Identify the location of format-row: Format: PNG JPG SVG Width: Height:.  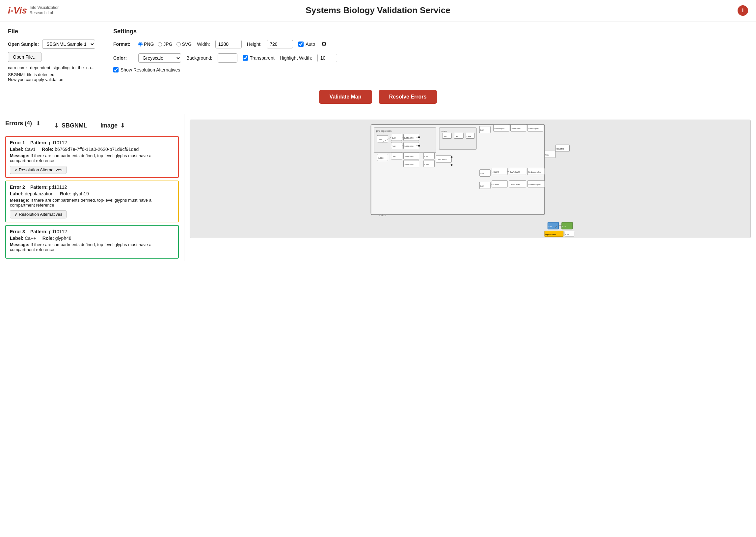
(431, 44).